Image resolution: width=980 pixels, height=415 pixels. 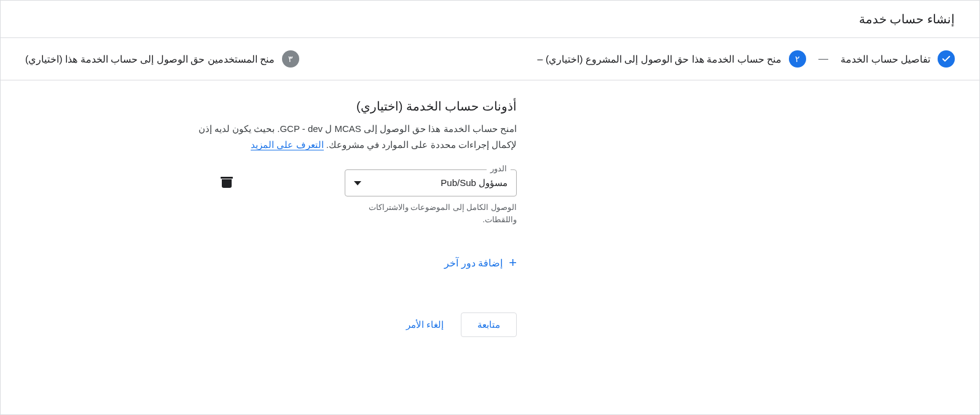 What do you see at coordinates (480, 263) in the screenshot?
I see `add-role-button: + إضافة دور آخر` at bounding box center [480, 263].